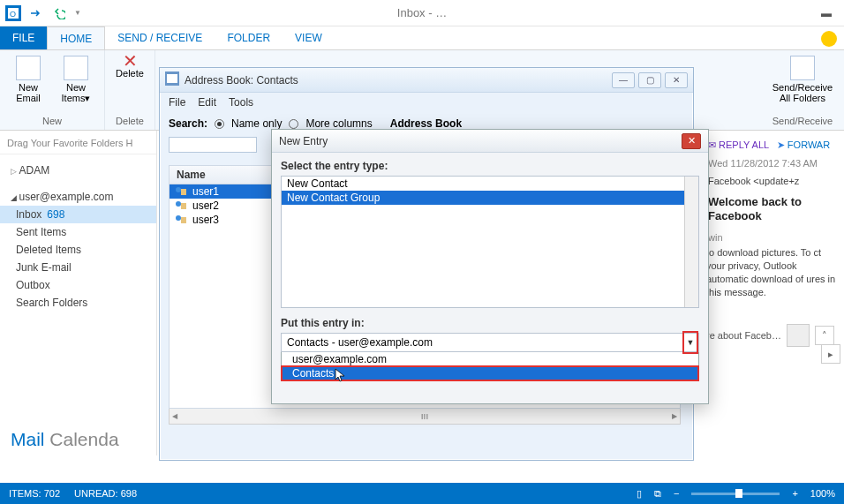  Describe the element at coordinates (78, 250) in the screenshot. I see `folder-deleted-items: Deleted Items` at that location.